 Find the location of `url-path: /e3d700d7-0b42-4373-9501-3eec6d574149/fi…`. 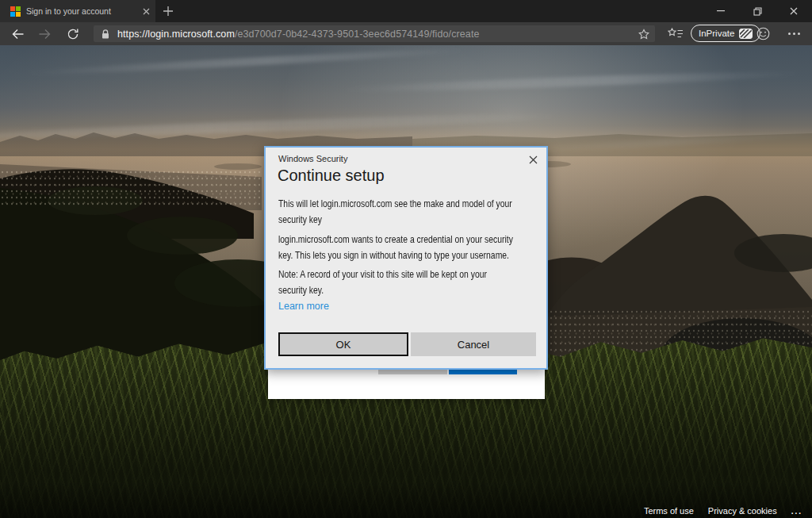

url-path: /e3d700d7-0b42-4373-9501-3eec6d574149/fi… is located at coordinates (357, 34).